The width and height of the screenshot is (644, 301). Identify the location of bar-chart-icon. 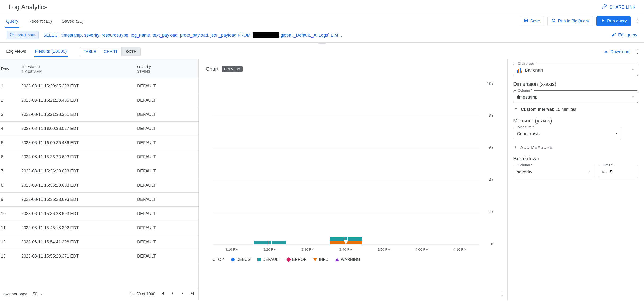
(520, 70).